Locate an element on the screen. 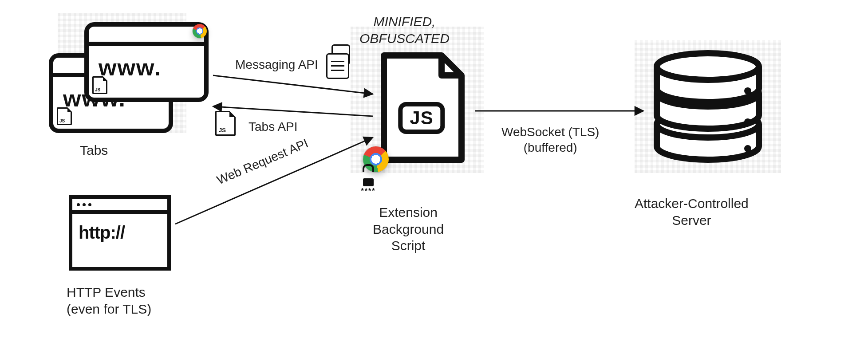 Image resolution: width=868 pixels, height=346 pixels. arrow-messaging is located at coordinates (293, 85).